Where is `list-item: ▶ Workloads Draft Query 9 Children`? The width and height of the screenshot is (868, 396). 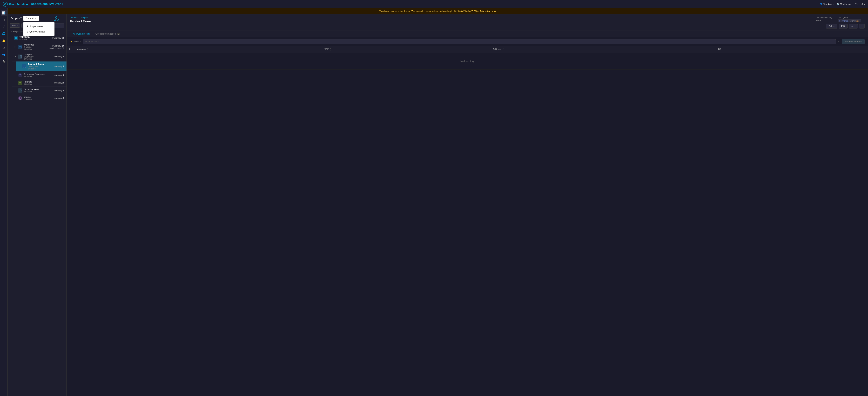 list-item: ▶ Workloads Draft Query 9 Children is located at coordinates (39, 47).